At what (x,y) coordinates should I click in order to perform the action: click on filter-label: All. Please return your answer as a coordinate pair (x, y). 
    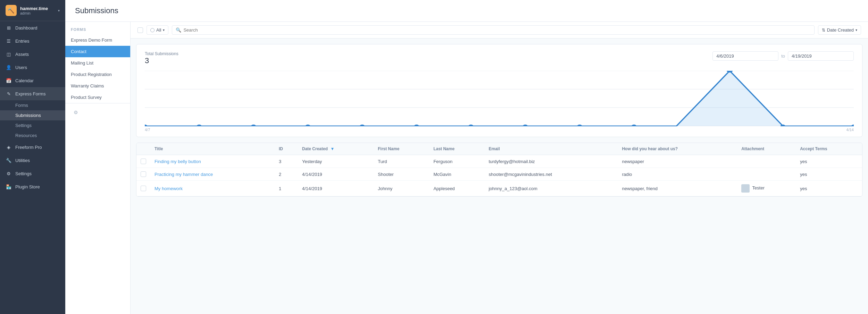
    Looking at the image, I should click on (159, 30).